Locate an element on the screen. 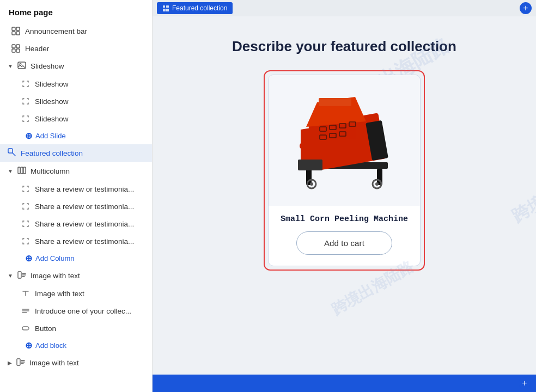  image-icon is located at coordinates (22, 66).